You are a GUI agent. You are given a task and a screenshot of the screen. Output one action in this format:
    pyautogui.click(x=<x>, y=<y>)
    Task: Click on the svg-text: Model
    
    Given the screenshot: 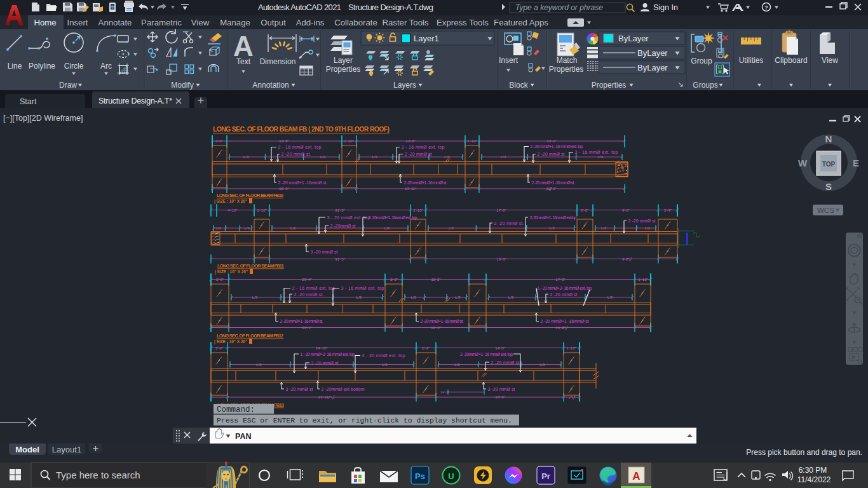 What is the action you would take?
    pyautogui.click(x=27, y=450)
    